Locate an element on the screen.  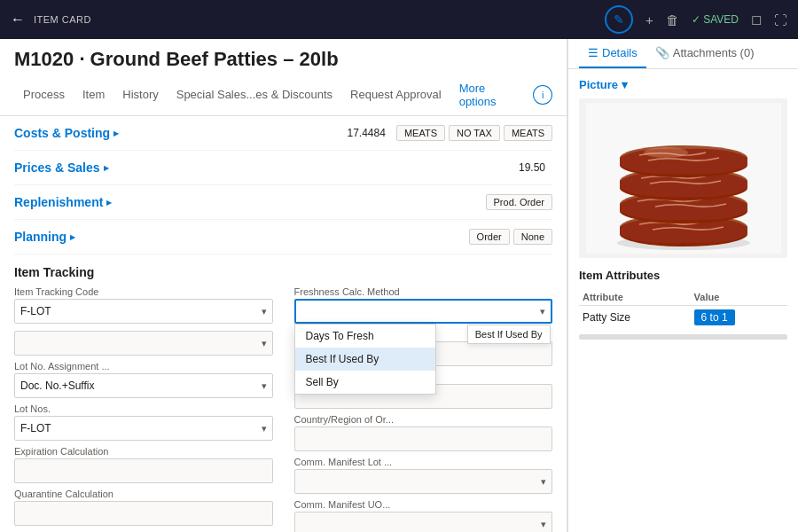
costs-posting-section: Costs & Posting ▸ 17.4484 MEATS NO TAX M… is located at coordinates (284, 133).